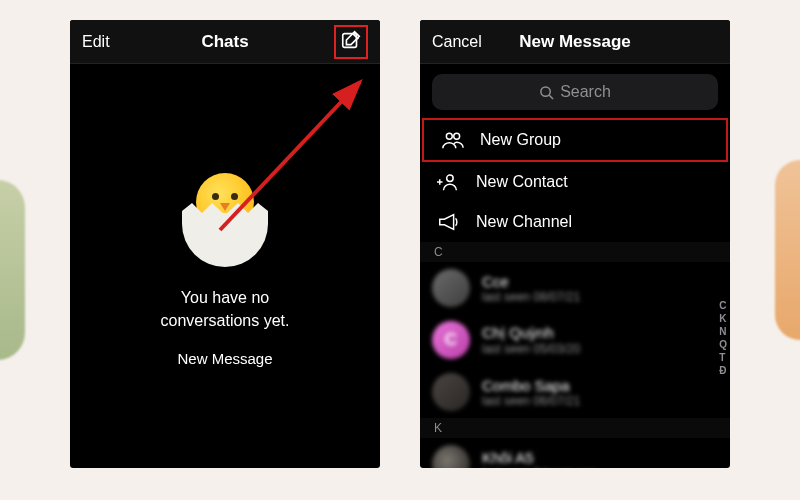 The width and height of the screenshot is (800, 500). Describe the element at coordinates (540, 458) in the screenshot. I see `contact-name: Khôi A5` at that location.